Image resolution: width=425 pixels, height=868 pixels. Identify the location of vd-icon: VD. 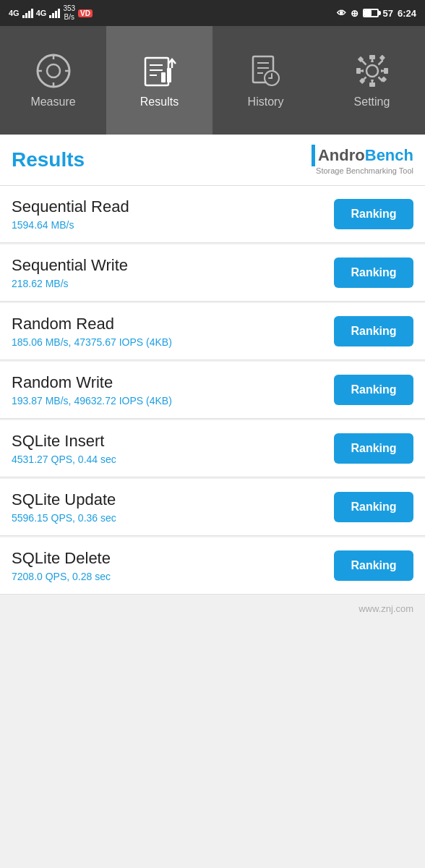
(85, 13).